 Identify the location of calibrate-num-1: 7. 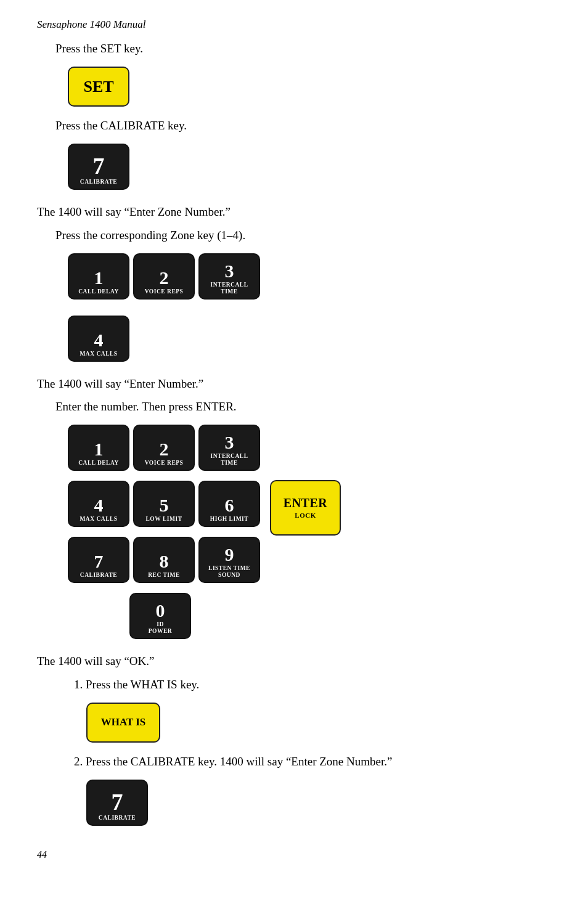
(99, 166).